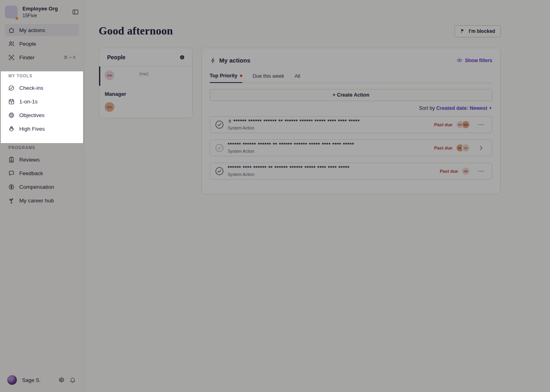 The image size is (550, 392). What do you see at coordinates (460, 60) in the screenshot?
I see `eye-icon` at bounding box center [460, 60].